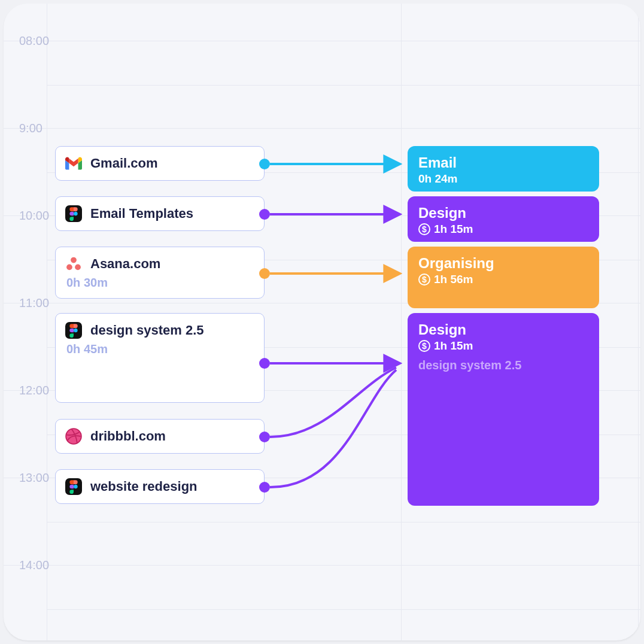  I want to click on source-label: design system 2.5, so click(147, 330).